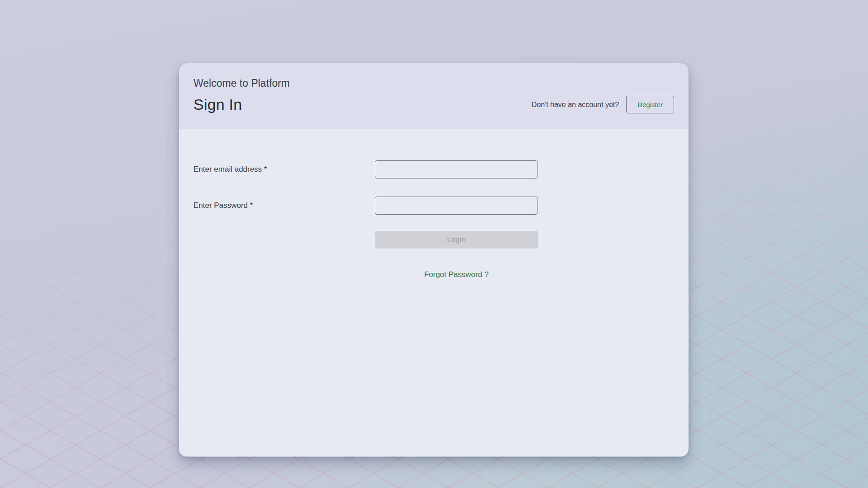 This screenshot has height=488, width=868. Describe the element at coordinates (457, 239) in the screenshot. I see `login-button: Login` at that location.